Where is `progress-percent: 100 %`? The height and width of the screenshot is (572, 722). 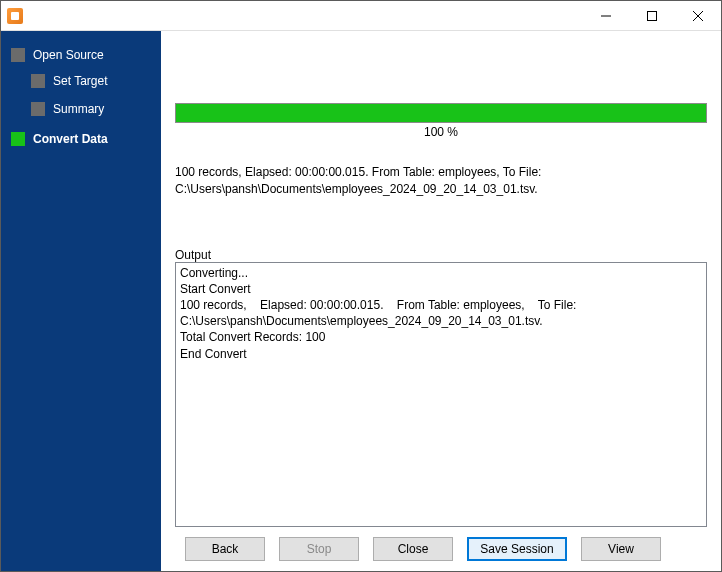 progress-percent: 100 % is located at coordinates (441, 132).